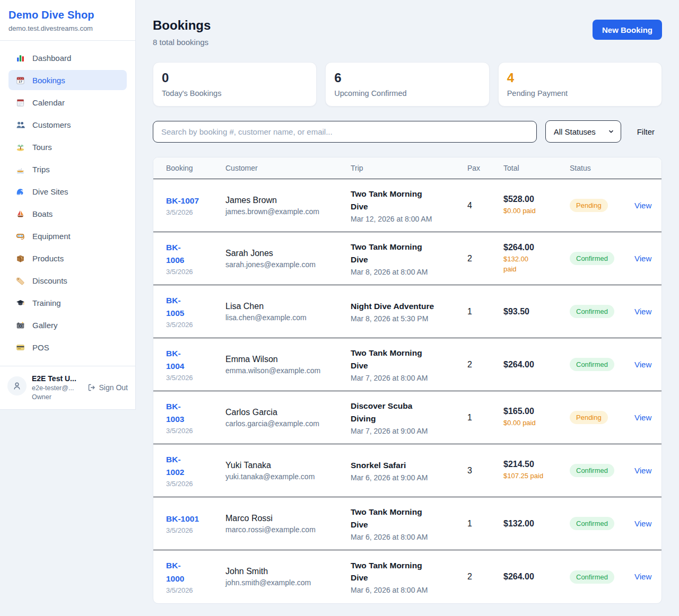 The width and height of the screenshot is (679, 616). Describe the element at coordinates (409, 365) in the screenshot. I see `trip-cell: Two Tank Morning Dive Mar 7, 2026 at 8:0…` at that location.